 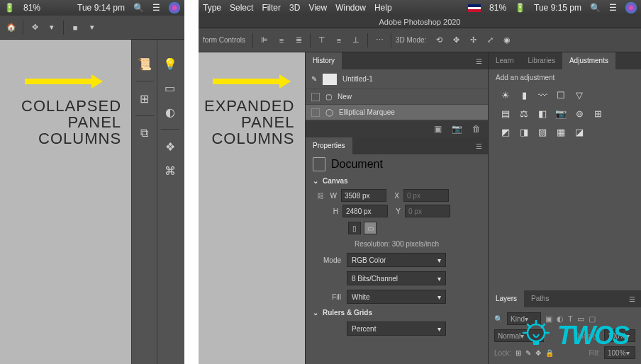 I want to click on bw-icon: ◧, so click(x=542, y=113).